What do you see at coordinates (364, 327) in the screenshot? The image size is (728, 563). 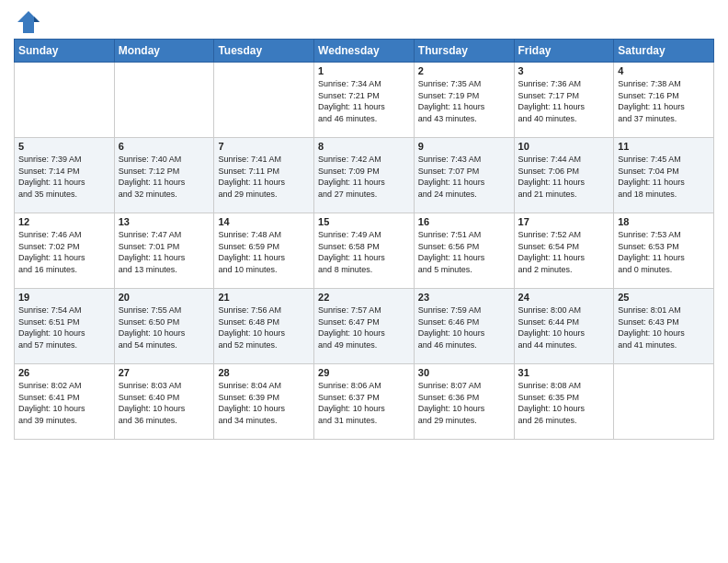 I see `day-cell: 22Sunrise: 7:57 AM Sunset: 6:47 PM Dayli…` at bounding box center [364, 327].